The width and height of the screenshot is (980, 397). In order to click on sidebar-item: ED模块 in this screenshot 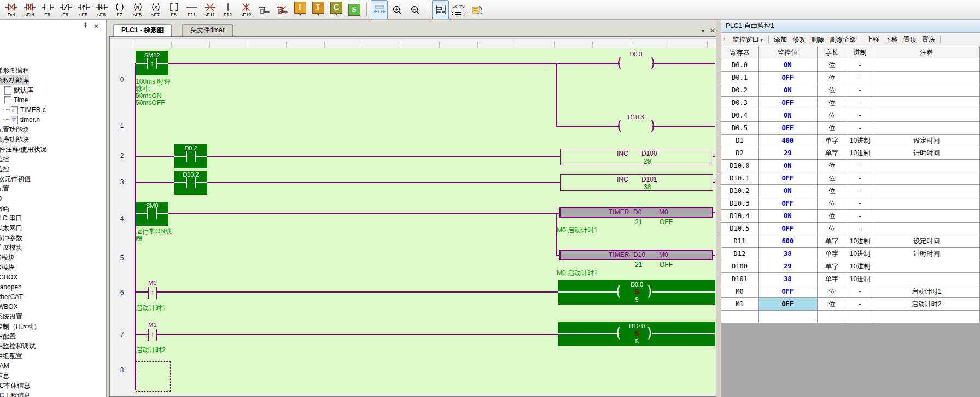, I will do `click(53, 258)`.